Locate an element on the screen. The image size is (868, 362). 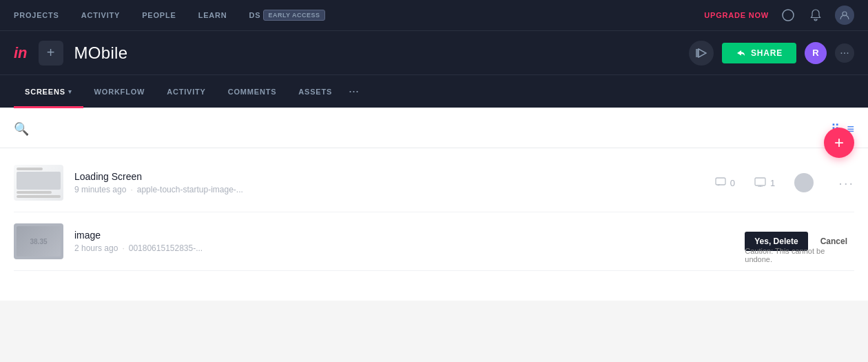
nav-people: PEOPLE is located at coordinates (158, 15).